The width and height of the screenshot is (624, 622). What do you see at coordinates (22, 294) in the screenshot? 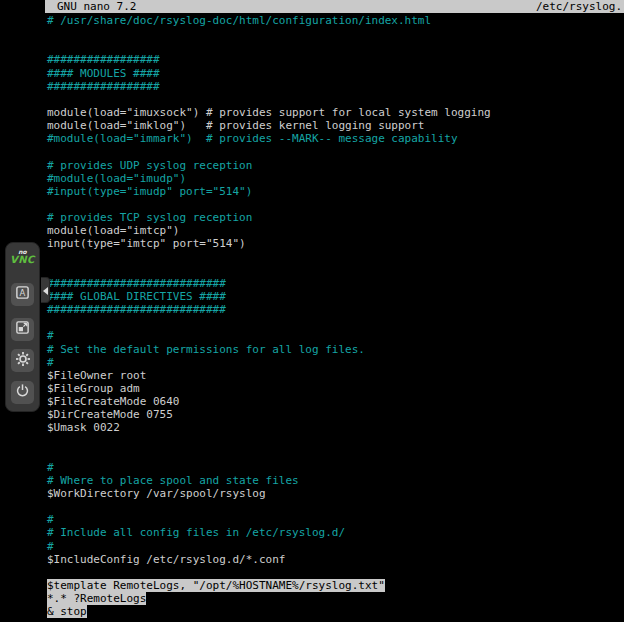
I see `clipboard-button: A` at bounding box center [22, 294].